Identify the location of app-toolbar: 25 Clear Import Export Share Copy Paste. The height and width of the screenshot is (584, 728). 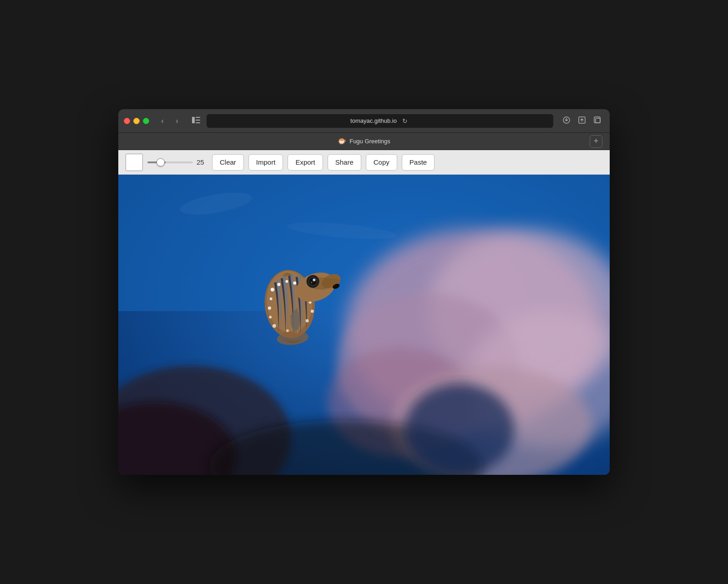
(364, 162).